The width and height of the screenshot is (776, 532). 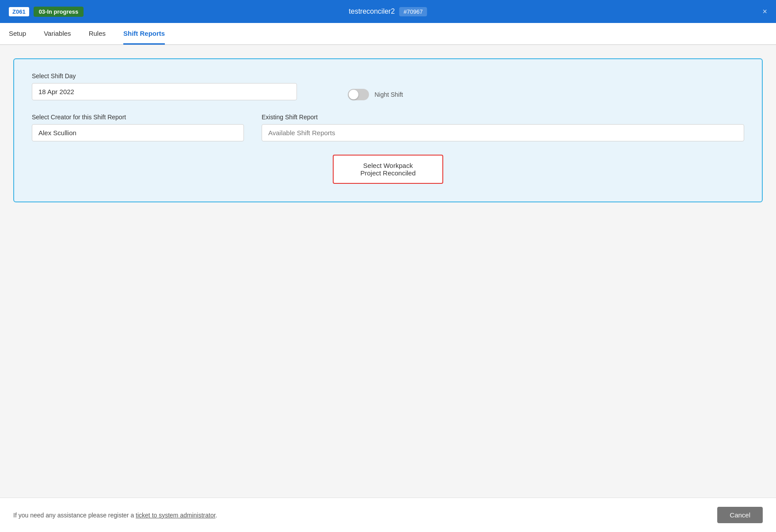 What do you see at coordinates (19, 11) in the screenshot?
I see `z-badge: Z061` at bounding box center [19, 11].